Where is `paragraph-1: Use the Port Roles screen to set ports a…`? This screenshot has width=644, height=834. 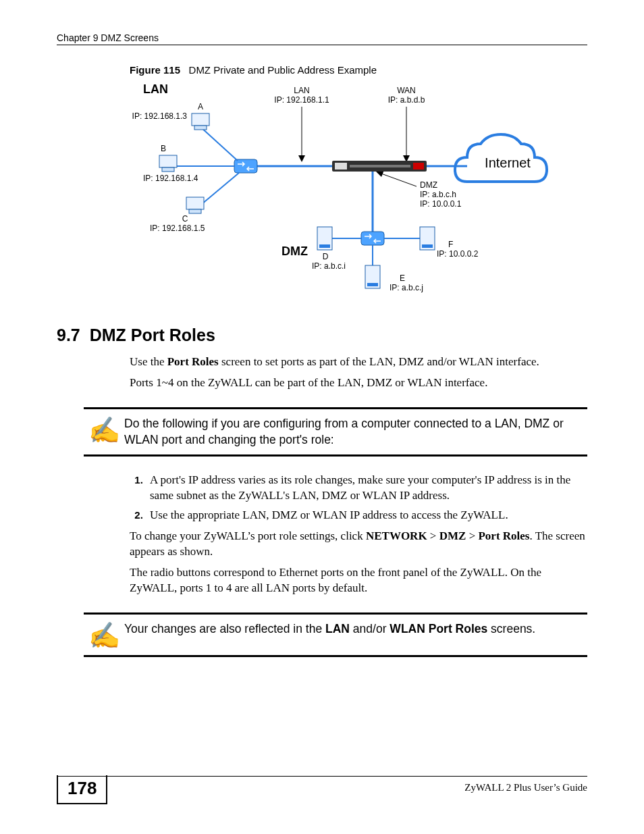 paragraph-1: Use the Port Roles screen to set ports a… is located at coordinates (358, 362).